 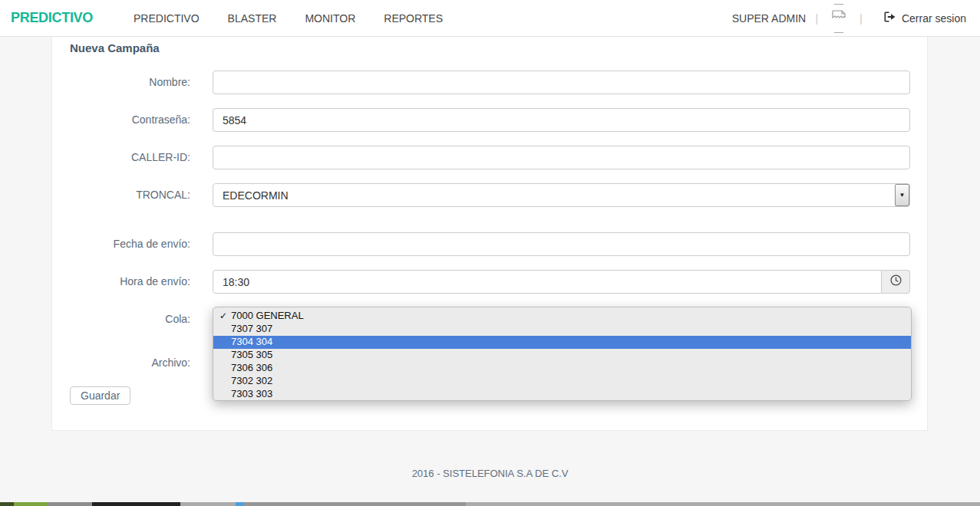 What do you see at coordinates (330, 18) in the screenshot?
I see `nav-item-monitor: MONITOR` at bounding box center [330, 18].